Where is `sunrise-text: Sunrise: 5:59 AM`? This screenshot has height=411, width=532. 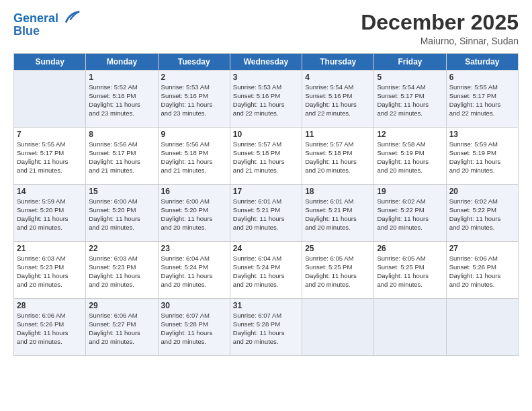
sunrise-text: Sunrise: 5:59 AM is located at coordinates (50, 201).